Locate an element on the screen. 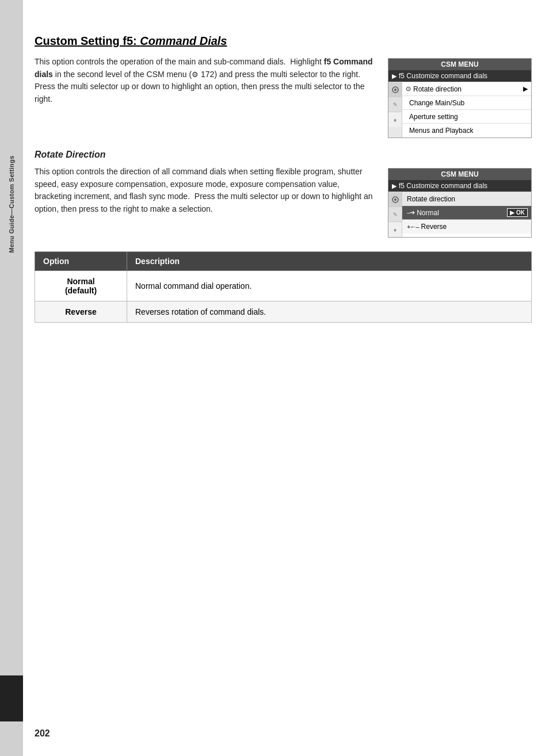 This screenshot has width=549, height=756. csm-menu-box-2: CSM MENU ▶ f5 Customize command dials ✎ … is located at coordinates (460, 203).